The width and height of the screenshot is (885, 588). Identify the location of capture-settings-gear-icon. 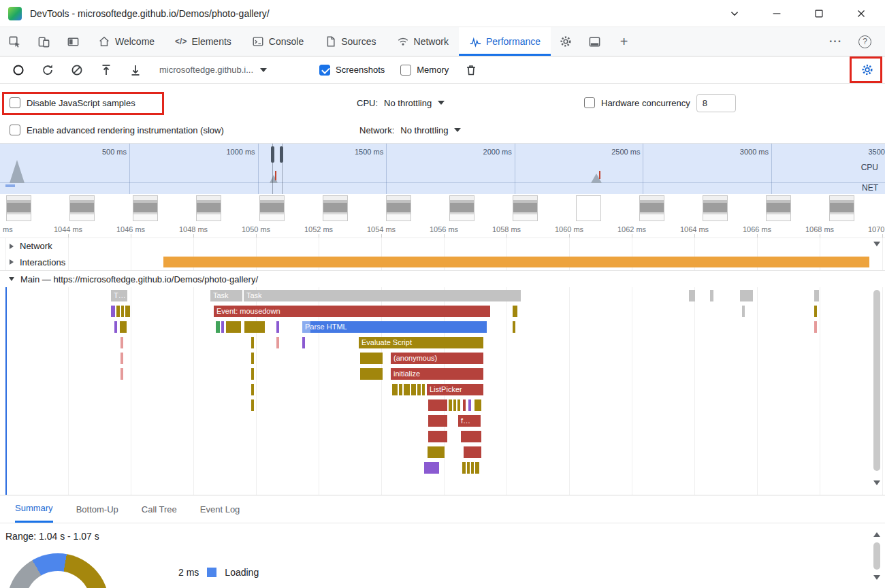
(867, 70).